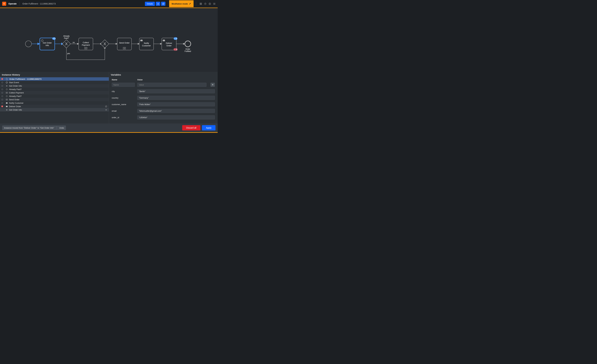 Image resolution: width=597 pixels, height=364 pixels. Describe the element at coordinates (158, 4) in the screenshot. I see `reset-button` at that location.